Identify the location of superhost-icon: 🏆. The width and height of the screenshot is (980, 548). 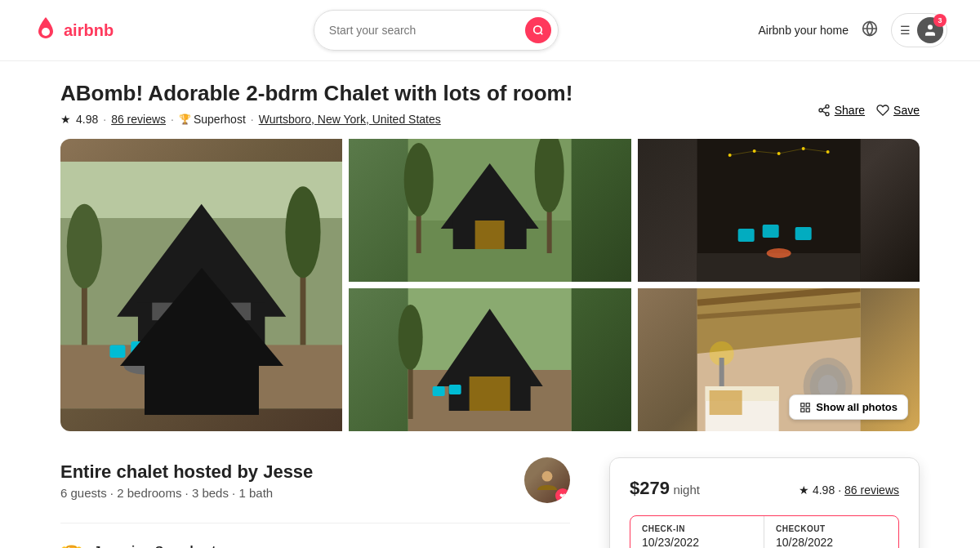
(185, 119).